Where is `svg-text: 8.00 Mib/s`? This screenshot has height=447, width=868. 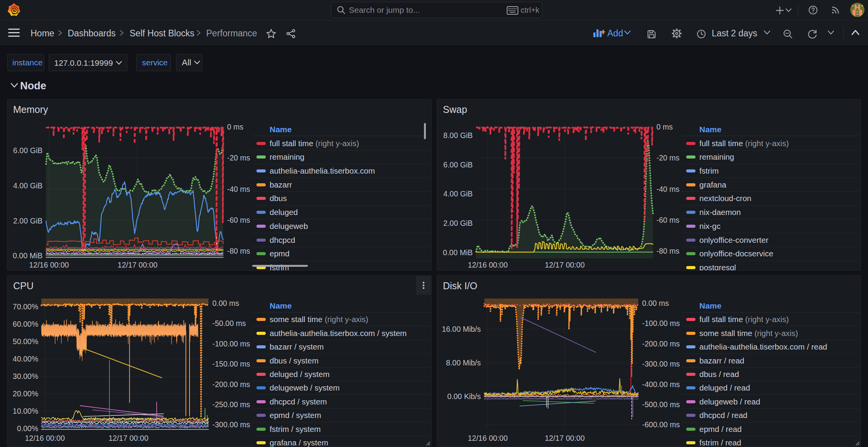 svg-text: 8.00 Mib/s is located at coordinates (463, 363).